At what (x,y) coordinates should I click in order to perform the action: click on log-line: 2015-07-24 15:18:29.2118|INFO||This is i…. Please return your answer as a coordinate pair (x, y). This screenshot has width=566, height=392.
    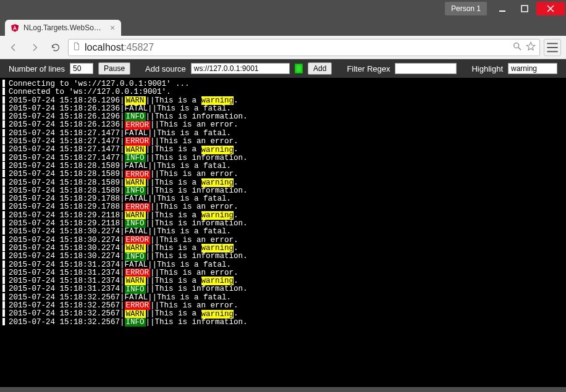
    Looking at the image, I should click on (282, 223).